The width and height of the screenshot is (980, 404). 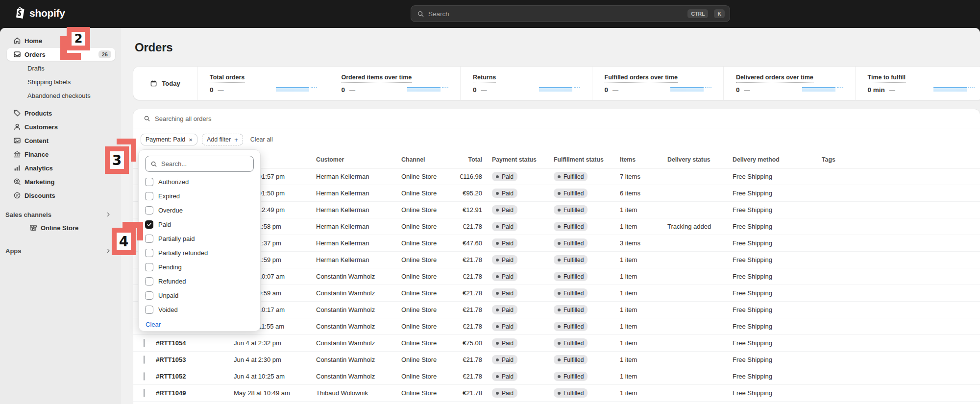 What do you see at coordinates (199, 196) in the screenshot?
I see `payment-status-option: Expired` at bounding box center [199, 196].